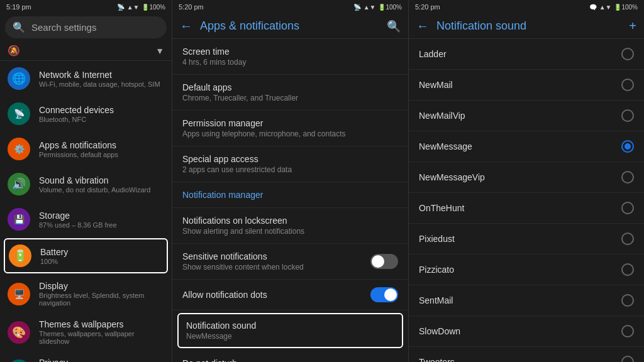  I want to click on mid-item-permission-manager: Permission manager Apps using telephone,…, so click(291, 128).